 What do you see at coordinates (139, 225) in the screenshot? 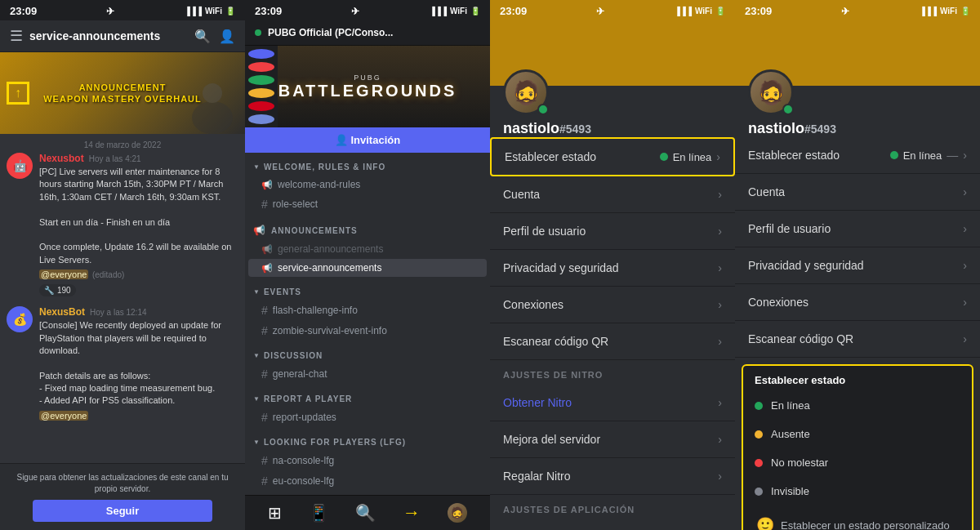
I see `msg-content-1: Nexusbot Hoy a las 4:21 [PC] Live server…` at bounding box center [139, 225].